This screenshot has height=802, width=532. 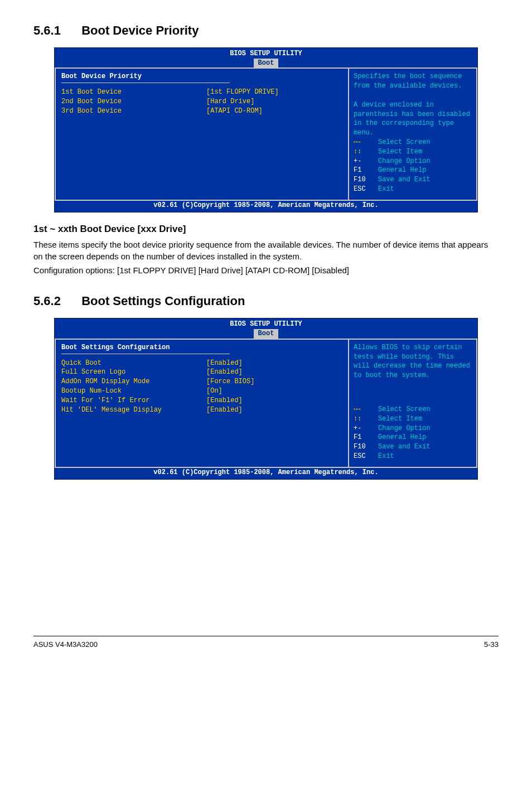 I want to click on section-number: 5.6.1, so click(x=56, y=31).